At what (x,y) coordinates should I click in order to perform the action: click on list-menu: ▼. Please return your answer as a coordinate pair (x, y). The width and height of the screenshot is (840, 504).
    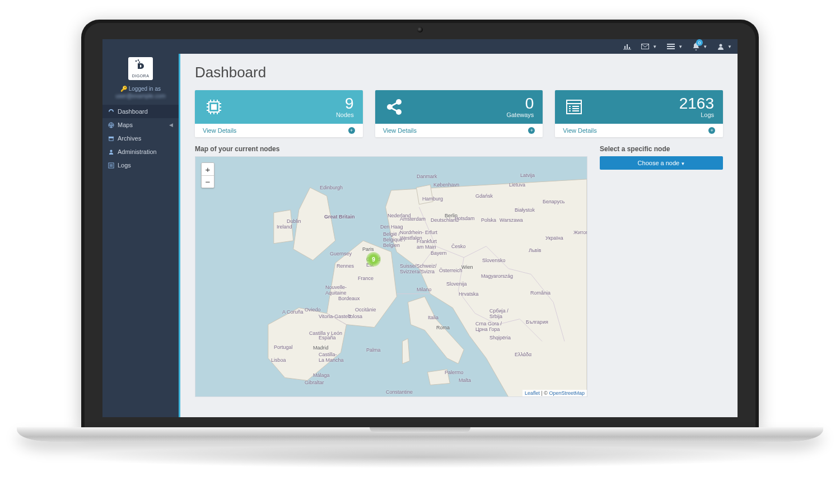
    Looking at the image, I should click on (675, 46).